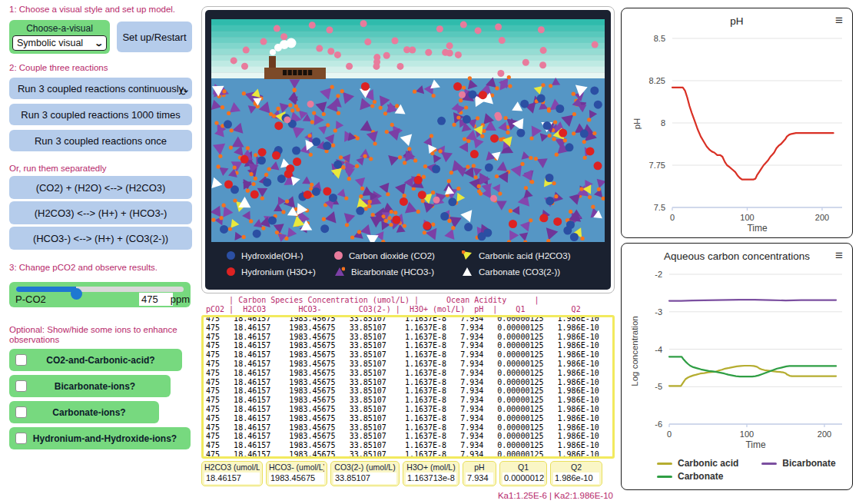 The height and width of the screenshot is (504, 859). Describe the element at coordinates (658, 165) in the screenshot. I see `svg-text: 7.75` at that location.